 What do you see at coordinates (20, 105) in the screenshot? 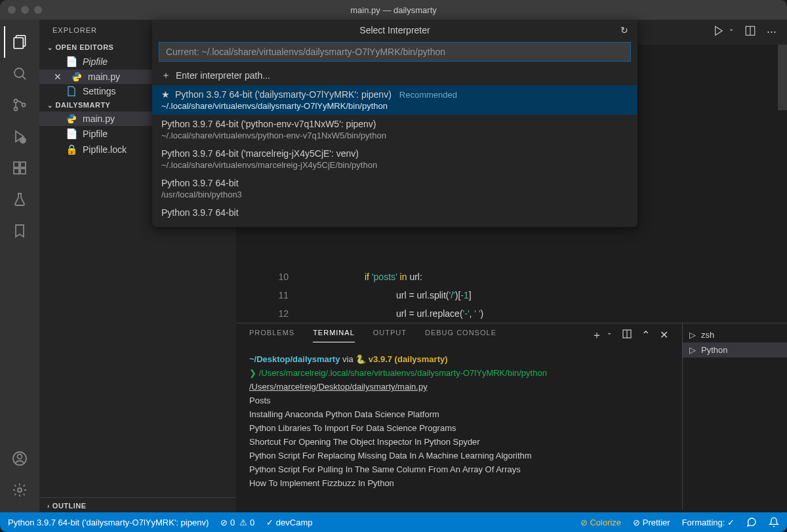
I see `source-control-icon` at bounding box center [20, 105].